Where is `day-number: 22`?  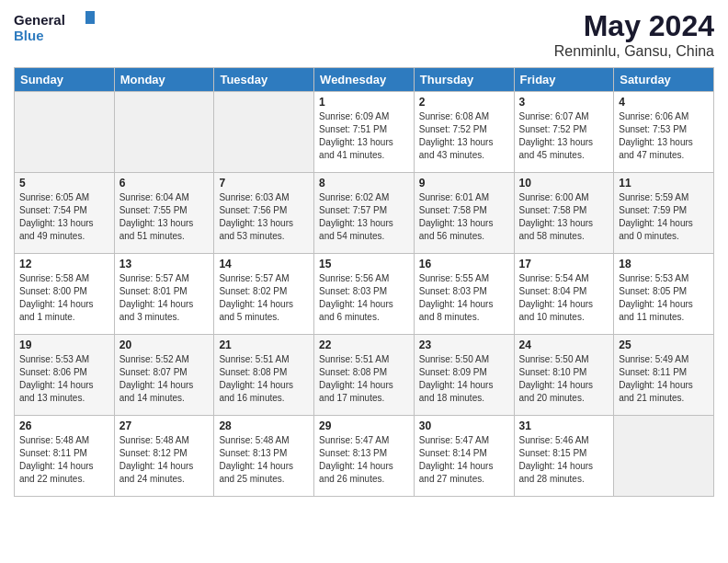
day-number: 22 is located at coordinates (364, 345).